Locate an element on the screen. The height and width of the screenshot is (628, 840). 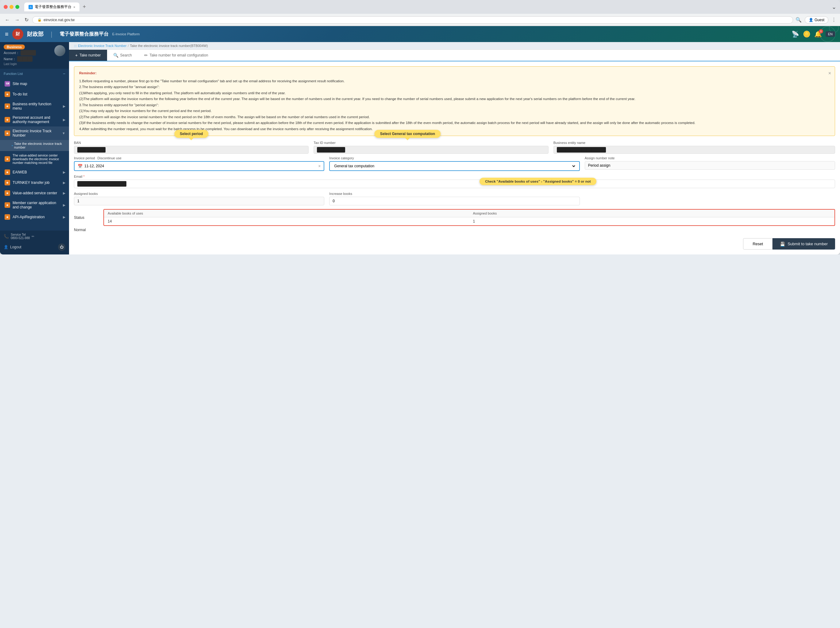
logout-row: 👤 Logout ⏻ is located at coordinates (35, 247).